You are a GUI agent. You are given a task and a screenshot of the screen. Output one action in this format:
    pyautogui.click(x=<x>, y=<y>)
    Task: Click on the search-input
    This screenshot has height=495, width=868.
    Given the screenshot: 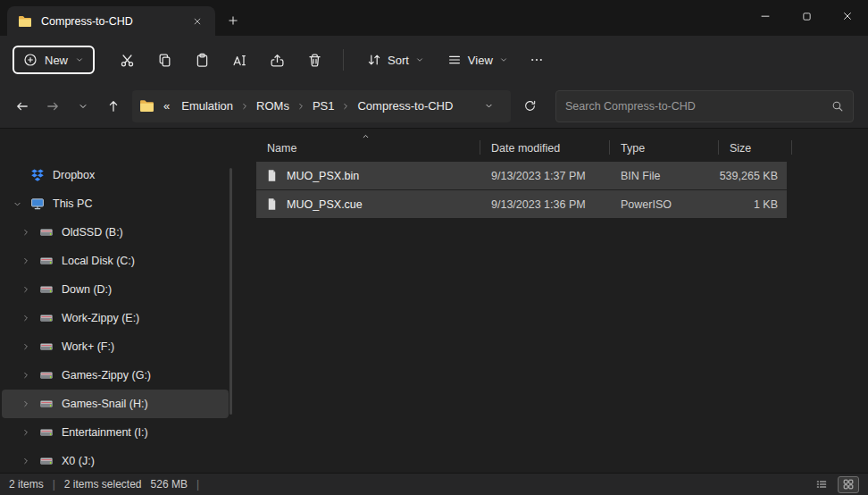 What is the action you would take?
    pyautogui.click(x=698, y=106)
    